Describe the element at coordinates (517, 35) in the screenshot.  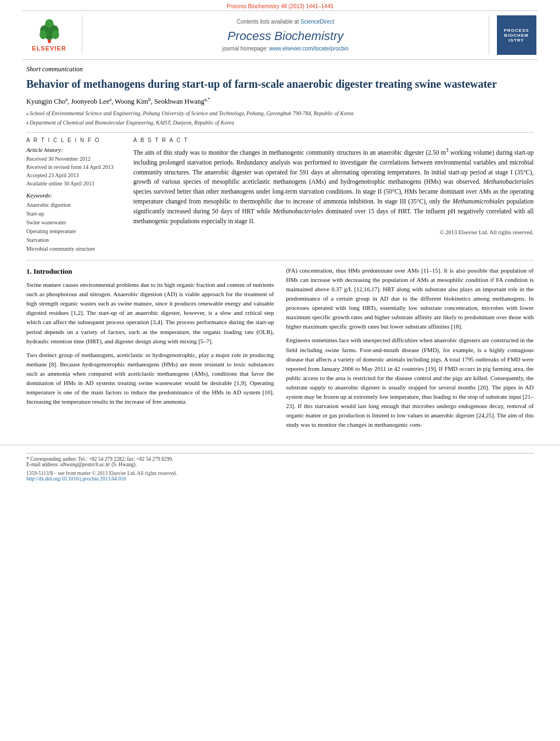
I see `journal-logo-box: PROCESS BIOCHEM ISTRY` at that location.